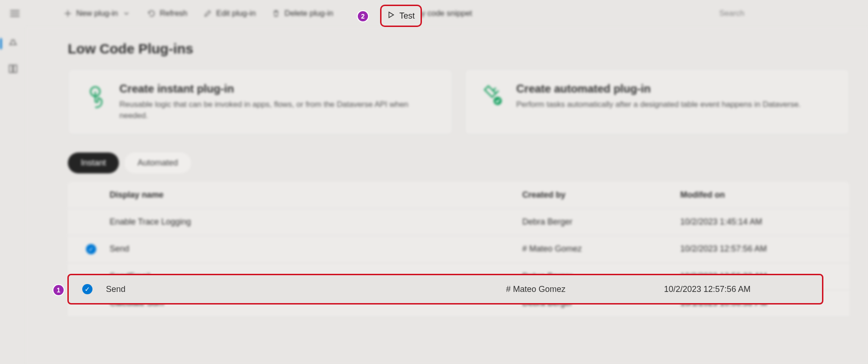 The width and height of the screenshot is (868, 364). What do you see at coordinates (151, 13) in the screenshot?
I see `refresh-icon` at bounding box center [151, 13].